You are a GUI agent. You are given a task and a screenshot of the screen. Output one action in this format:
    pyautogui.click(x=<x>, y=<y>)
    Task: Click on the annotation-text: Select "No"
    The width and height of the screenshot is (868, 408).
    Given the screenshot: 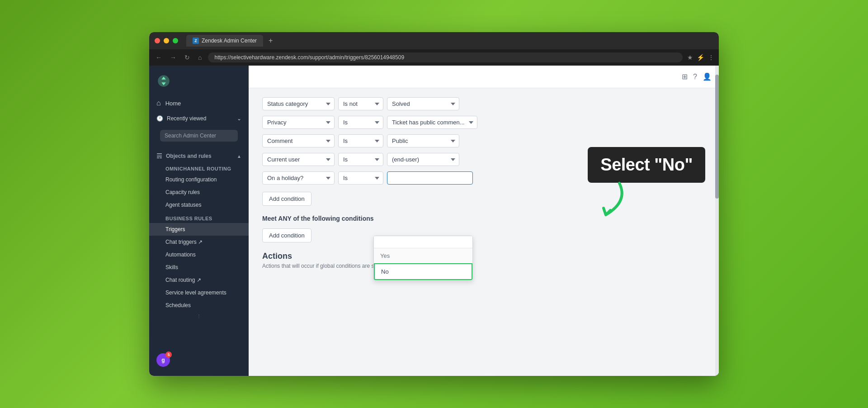 What is the action you would take?
    pyautogui.click(x=646, y=165)
    